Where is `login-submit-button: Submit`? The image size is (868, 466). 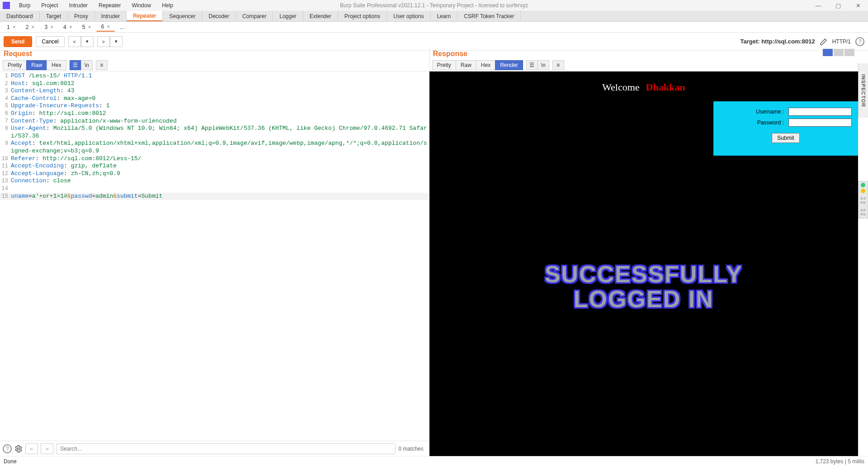 login-submit-button: Submit is located at coordinates (786, 138).